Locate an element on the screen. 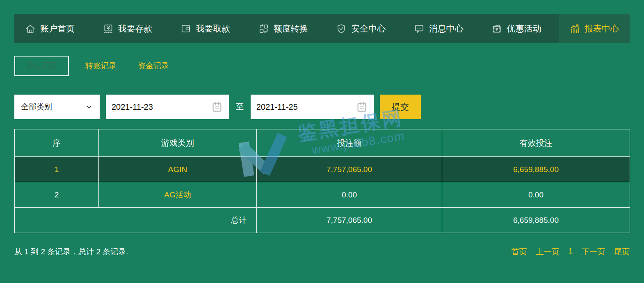  report-chart-icon is located at coordinates (575, 29).